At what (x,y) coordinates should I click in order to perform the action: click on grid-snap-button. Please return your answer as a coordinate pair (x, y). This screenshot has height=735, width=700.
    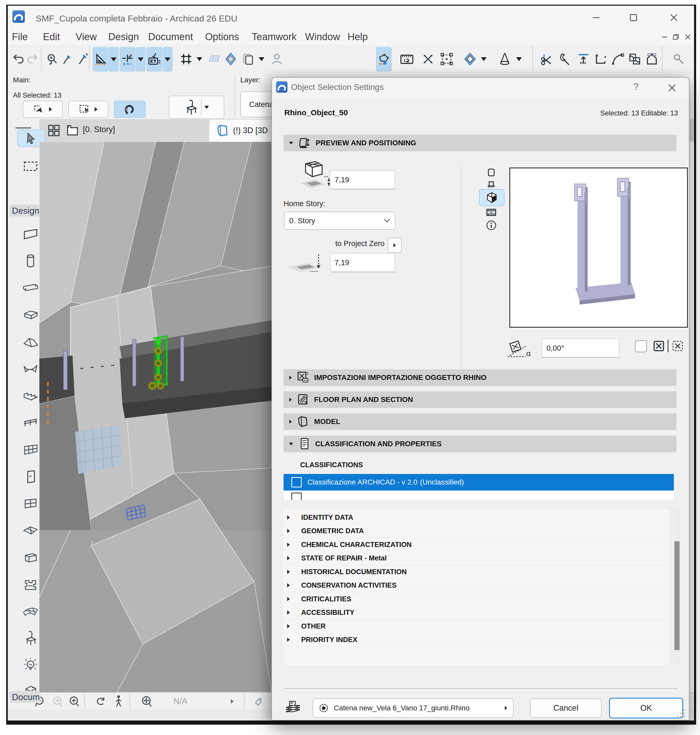
    Looking at the image, I should click on (186, 59).